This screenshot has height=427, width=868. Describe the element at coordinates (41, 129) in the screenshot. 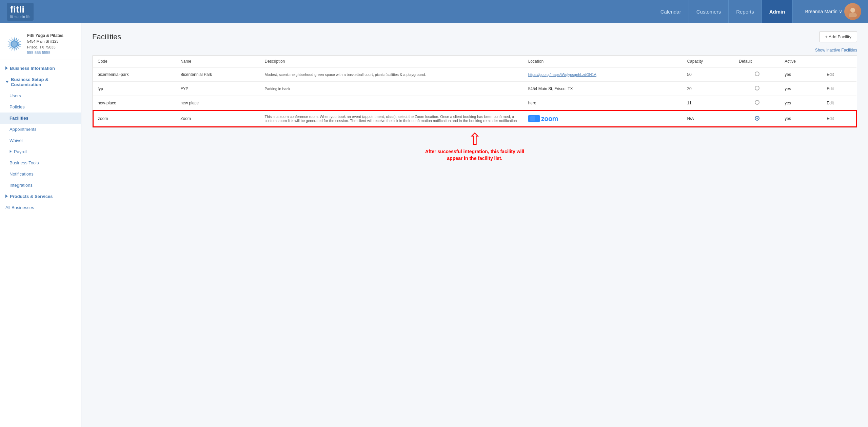

I see `sidebar-item-appointments: Appointments` at that location.